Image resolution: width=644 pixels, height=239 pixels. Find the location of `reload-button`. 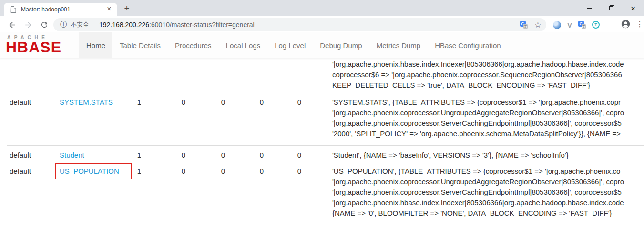

reload-button is located at coordinates (44, 25).